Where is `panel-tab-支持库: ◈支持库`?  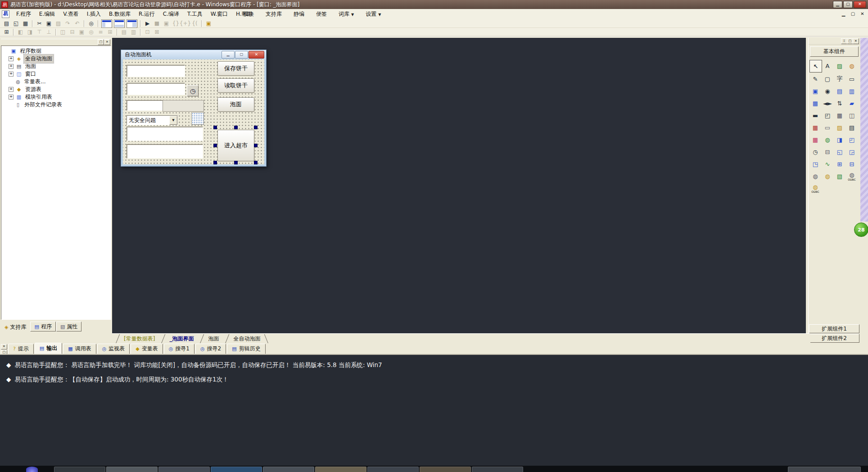 panel-tab-支持库: ◈支持库 is located at coordinates (15, 327).